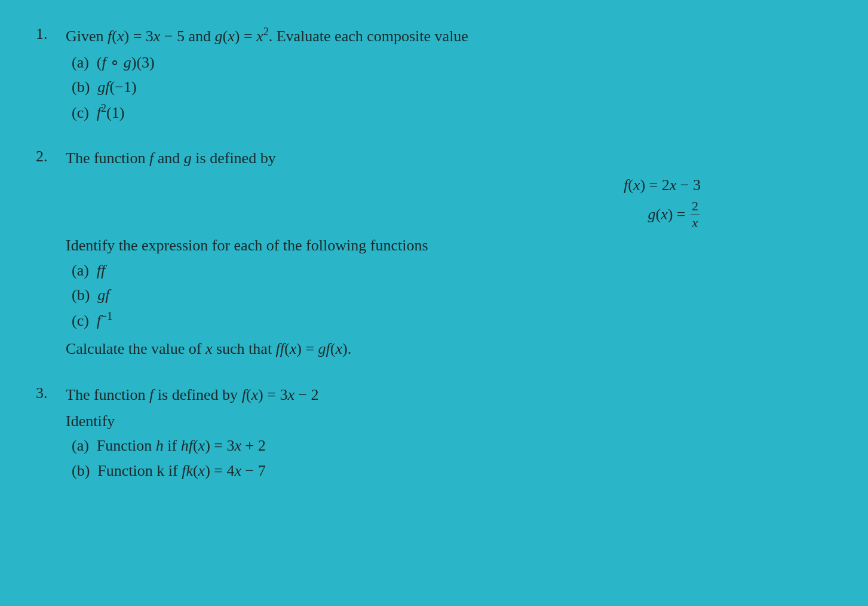  What do you see at coordinates (695, 215) in the screenshot?
I see `g-fraction: 2 x` at bounding box center [695, 215].